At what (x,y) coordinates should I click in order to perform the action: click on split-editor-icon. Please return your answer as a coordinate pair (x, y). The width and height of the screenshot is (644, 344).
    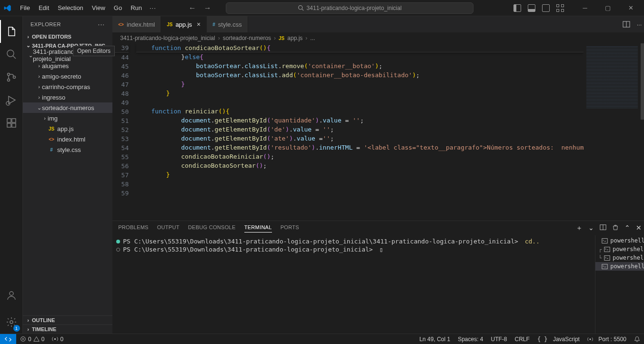
    Looking at the image, I should click on (626, 24).